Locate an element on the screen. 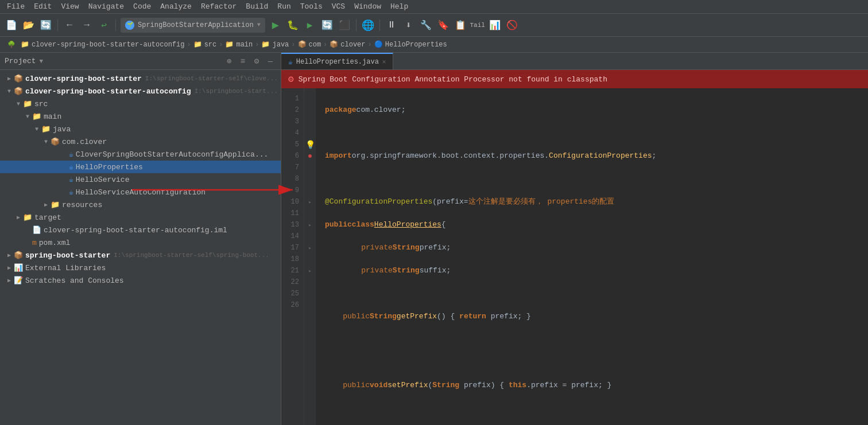 The width and height of the screenshot is (868, 425). breadcrumb-src-label: src is located at coordinates (211, 45).